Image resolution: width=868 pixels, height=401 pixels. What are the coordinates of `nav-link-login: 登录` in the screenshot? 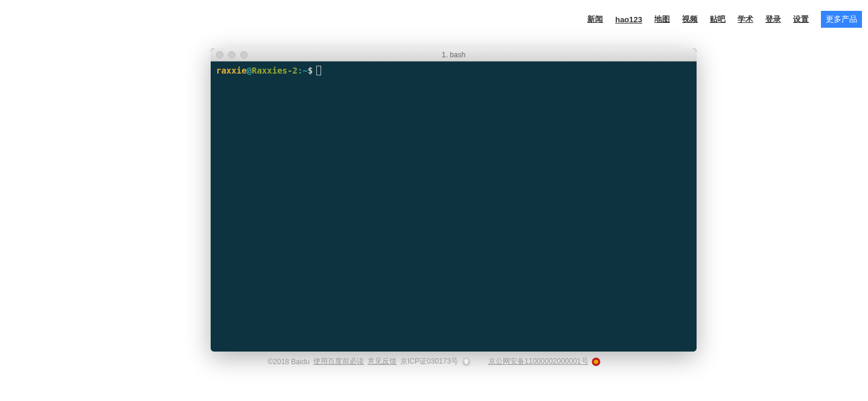 It's located at (773, 19).